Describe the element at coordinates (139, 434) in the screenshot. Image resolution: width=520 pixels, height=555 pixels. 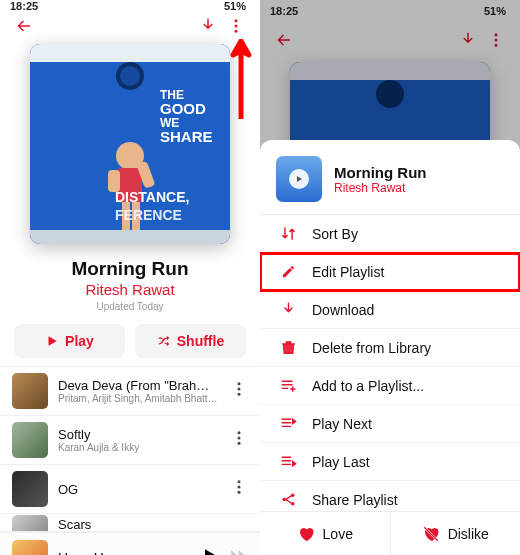
I see `track-title: Softly` at that location.